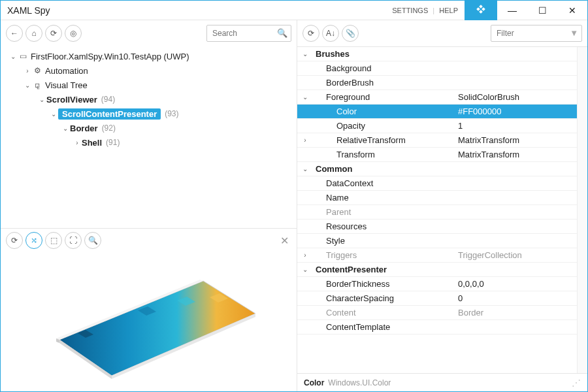  Describe the element at coordinates (442, 255) in the screenshot. I see `prop-triggers: ›TriggersTriggerCollection` at that location.